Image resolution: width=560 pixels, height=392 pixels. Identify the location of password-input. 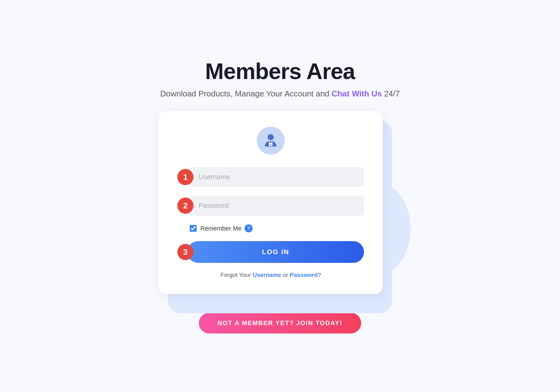
(276, 206).